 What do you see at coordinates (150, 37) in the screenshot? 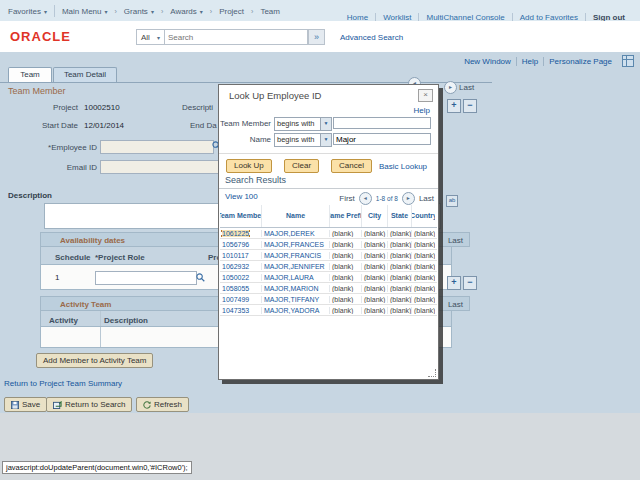
I see `search-scope-select: All` at bounding box center [150, 37].